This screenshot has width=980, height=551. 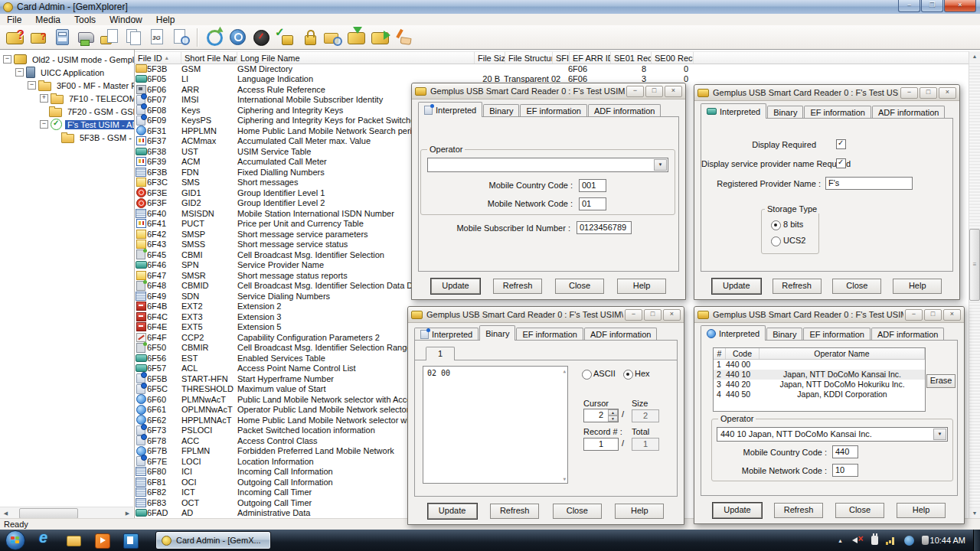 What do you see at coordinates (925, 540) in the screenshot?
I see `device-tray-icon` at bounding box center [925, 540].